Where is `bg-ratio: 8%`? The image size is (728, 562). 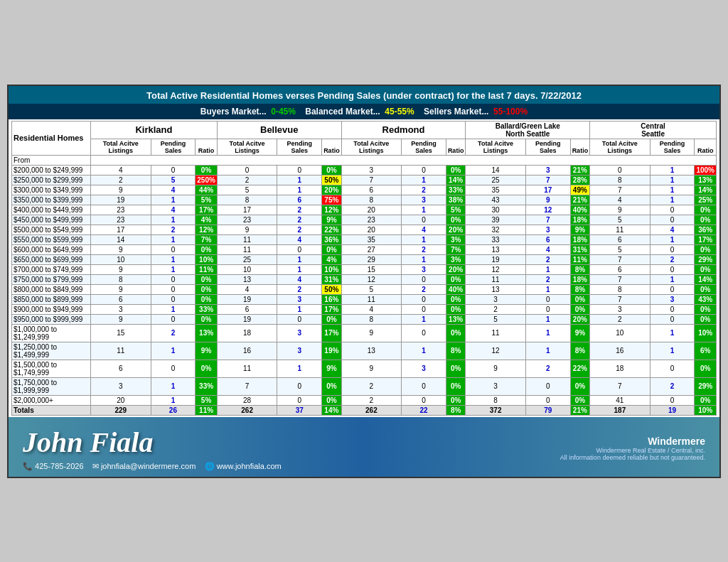 bg-ratio: 8% is located at coordinates (580, 269).